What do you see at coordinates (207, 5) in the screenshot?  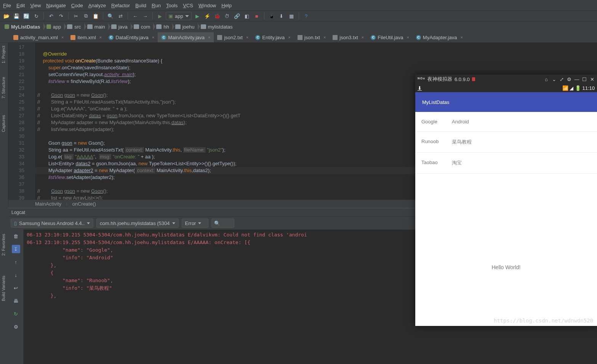 I see `menu-window: Window` at bounding box center [207, 5].